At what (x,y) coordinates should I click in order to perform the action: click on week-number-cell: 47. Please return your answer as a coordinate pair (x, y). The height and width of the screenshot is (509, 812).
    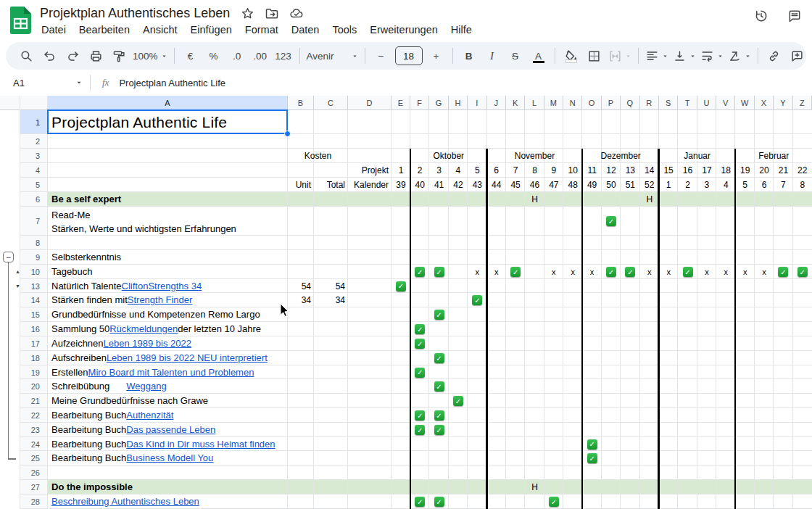
    Looking at the image, I should click on (554, 185).